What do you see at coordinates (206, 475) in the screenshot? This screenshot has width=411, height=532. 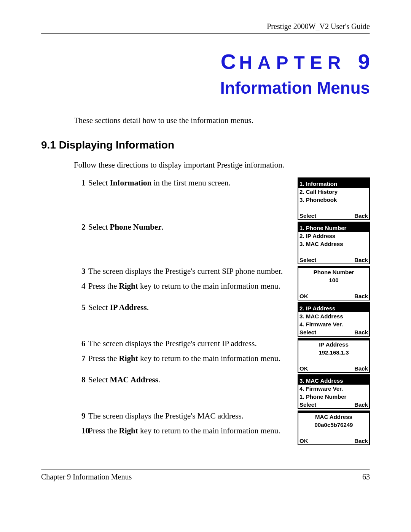 I see `page-footer: Chapter 9 Information Menus 63` at bounding box center [206, 475].